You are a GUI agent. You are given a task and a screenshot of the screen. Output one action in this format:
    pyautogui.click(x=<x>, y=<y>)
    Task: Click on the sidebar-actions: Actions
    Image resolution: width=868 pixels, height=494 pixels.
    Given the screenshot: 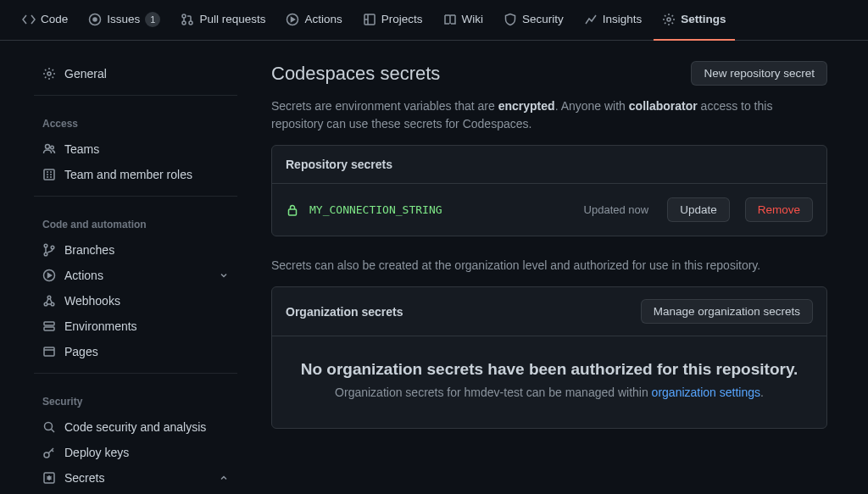 What is the action you would take?
    pyautogui.click(x=136, y=275)
    